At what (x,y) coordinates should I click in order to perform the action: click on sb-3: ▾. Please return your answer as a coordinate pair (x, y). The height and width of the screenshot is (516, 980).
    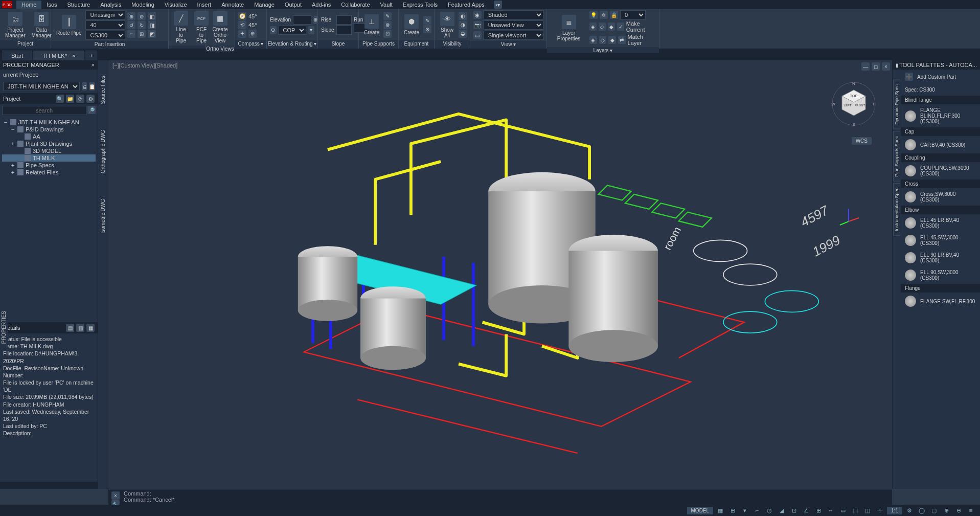
    Looking at the image, I should click on (745, 510).